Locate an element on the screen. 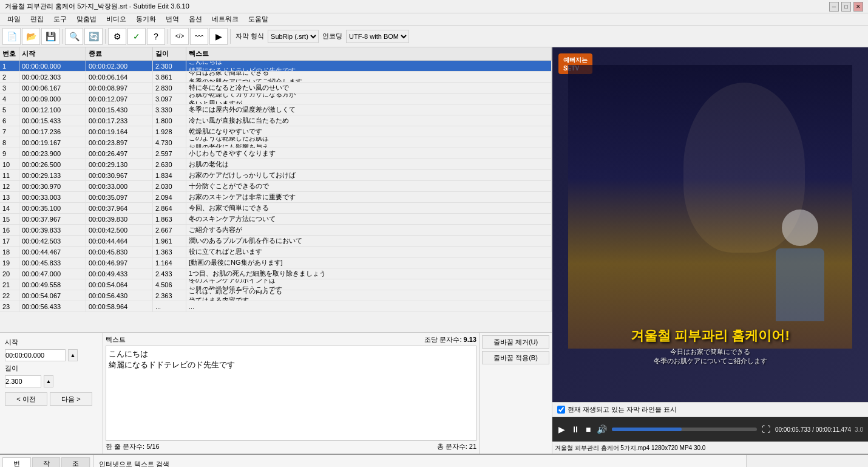 This screenshot has height=467, width=868. table-row: 14 00:00:35.100 00:00:37.964 2.864 今回、お家… is located at coordinates (276, 208).